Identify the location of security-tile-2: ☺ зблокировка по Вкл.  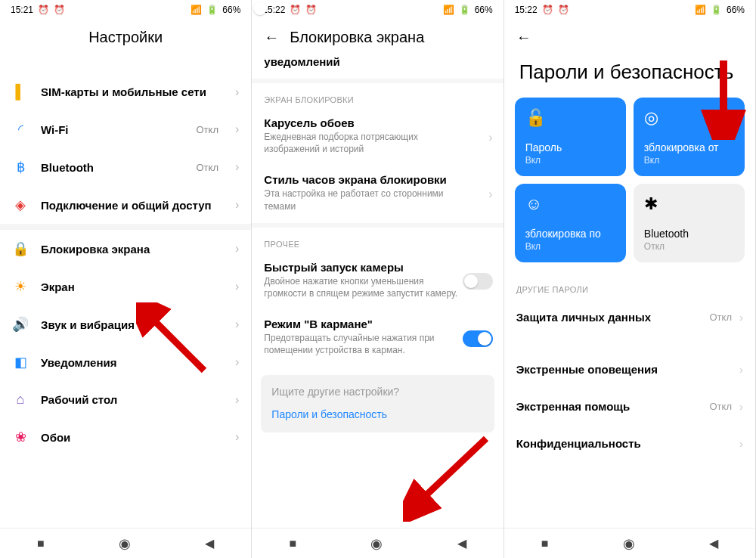
(570, 223).